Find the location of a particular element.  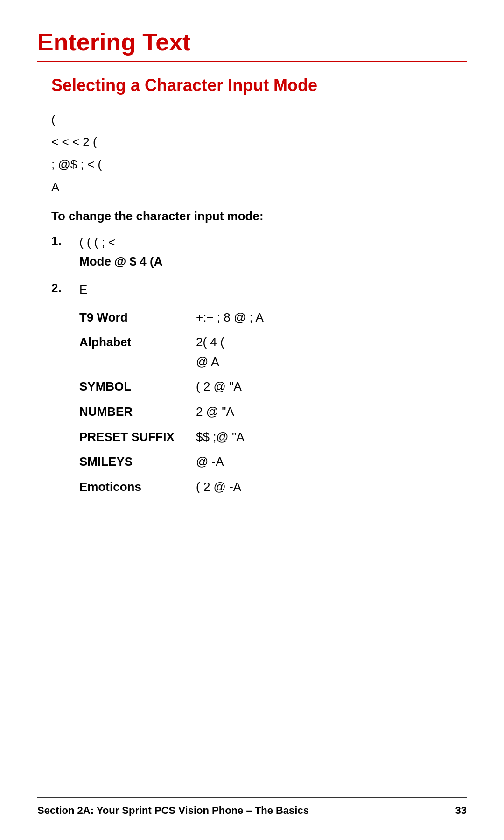

intro-line-3: ; @$ ; < ( is located at coordinates (259, 164).